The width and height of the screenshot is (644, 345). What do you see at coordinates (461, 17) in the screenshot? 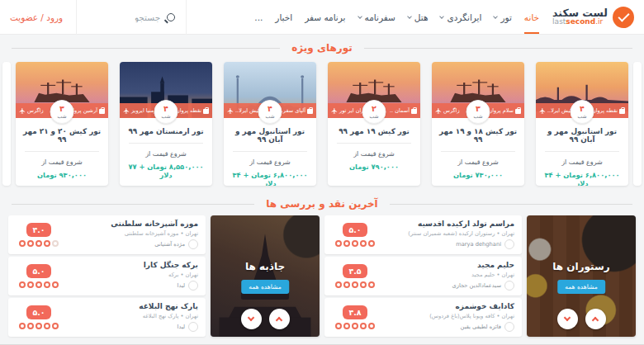
I see `nav-item-iran-touring: ایرانگردی` at bounding box center [461, 17].